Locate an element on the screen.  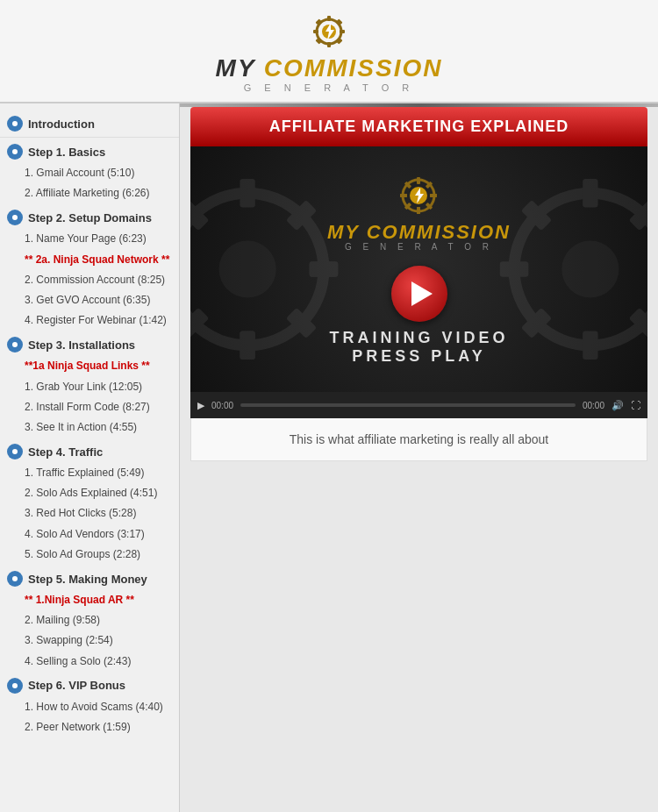
sidebar-step-4-item-5: 5. Solo Ad Groups (2:28) is located at coordinates (89, 554).